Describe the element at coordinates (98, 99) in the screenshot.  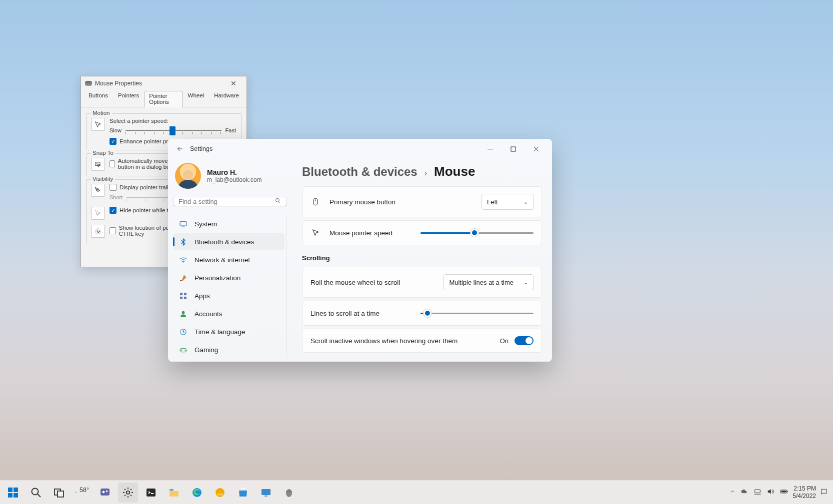
I see `tab-buttons: Buttons` at that location.